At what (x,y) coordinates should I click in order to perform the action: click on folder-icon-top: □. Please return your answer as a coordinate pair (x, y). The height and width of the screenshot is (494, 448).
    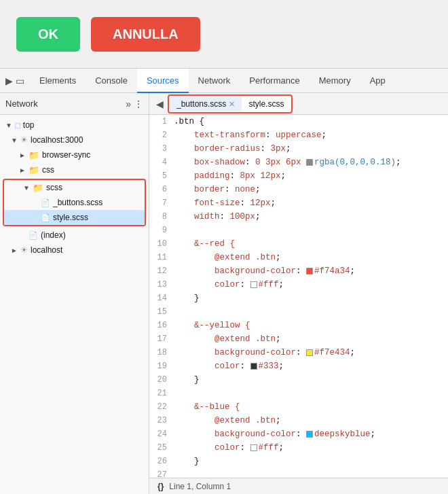
    Looking at the image, I should click on (18, 125).